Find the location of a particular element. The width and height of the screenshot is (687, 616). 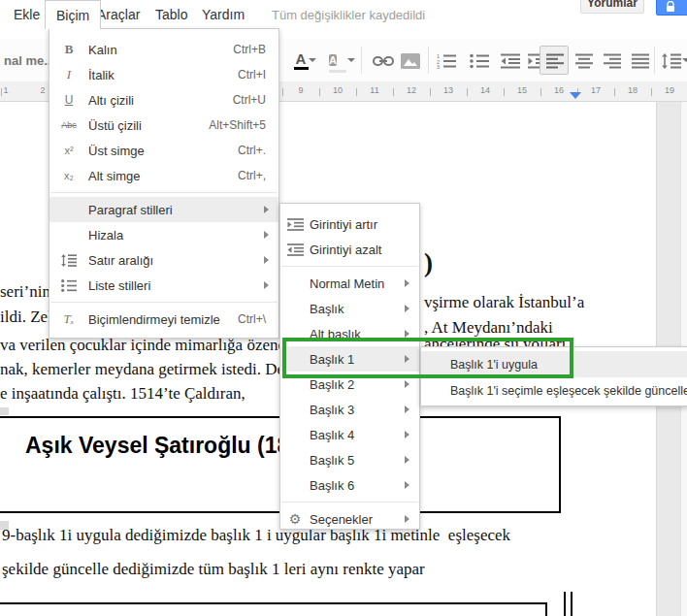

align-right-button is located at coordinates (612, 61).